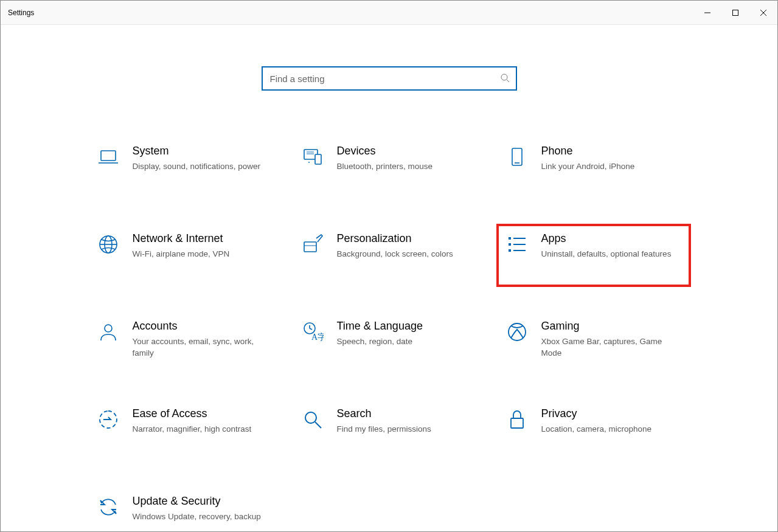 The image size is (778, 532). I want to click on tile-title: Gaming, so click(611, 326).